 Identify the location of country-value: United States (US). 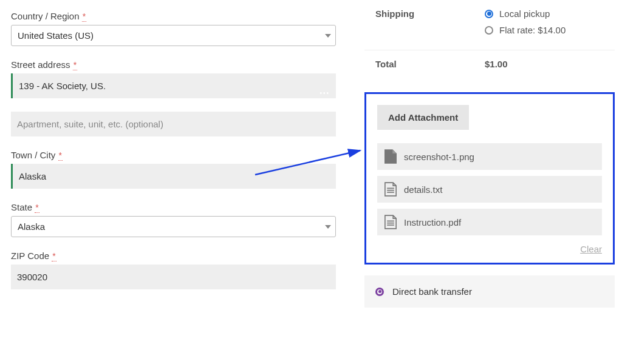
(174, 35).